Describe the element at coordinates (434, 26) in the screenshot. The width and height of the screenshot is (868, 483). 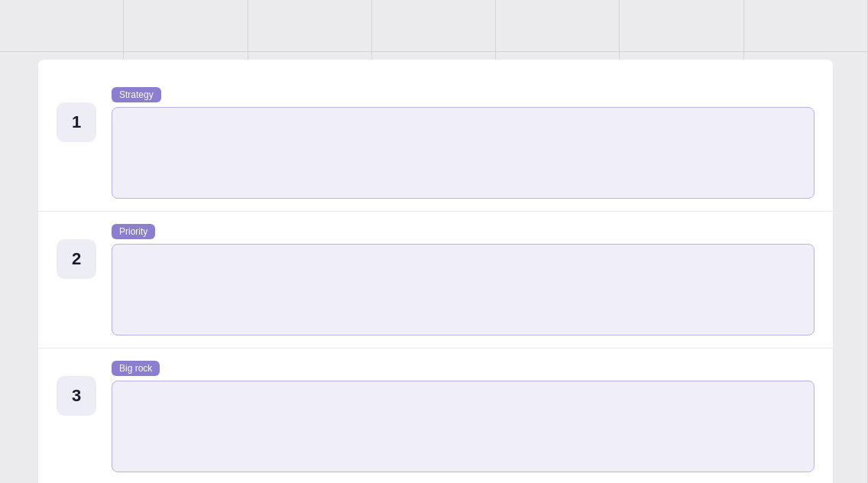
I see `top-strip` at that location.